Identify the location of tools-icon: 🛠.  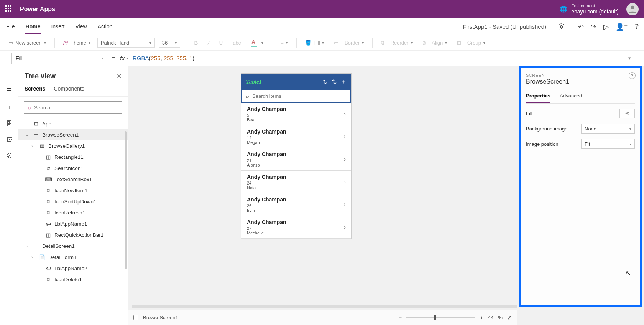
(9, 156).